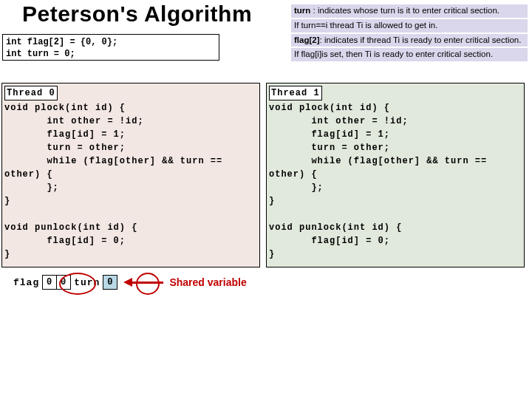 The height and width of the screenshot is (399, 532). I want to click on thread-1-header: Thread 1, so click(296, 93).